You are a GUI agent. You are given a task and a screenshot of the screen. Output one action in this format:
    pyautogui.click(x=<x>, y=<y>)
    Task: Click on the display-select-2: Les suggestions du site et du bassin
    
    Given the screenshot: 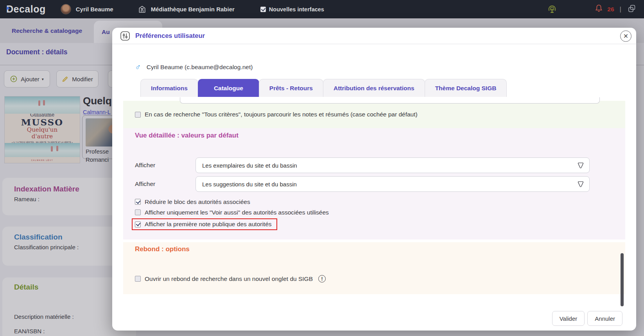 What is the action you would take?
    pyautogui.click(x=393, y=184)
    